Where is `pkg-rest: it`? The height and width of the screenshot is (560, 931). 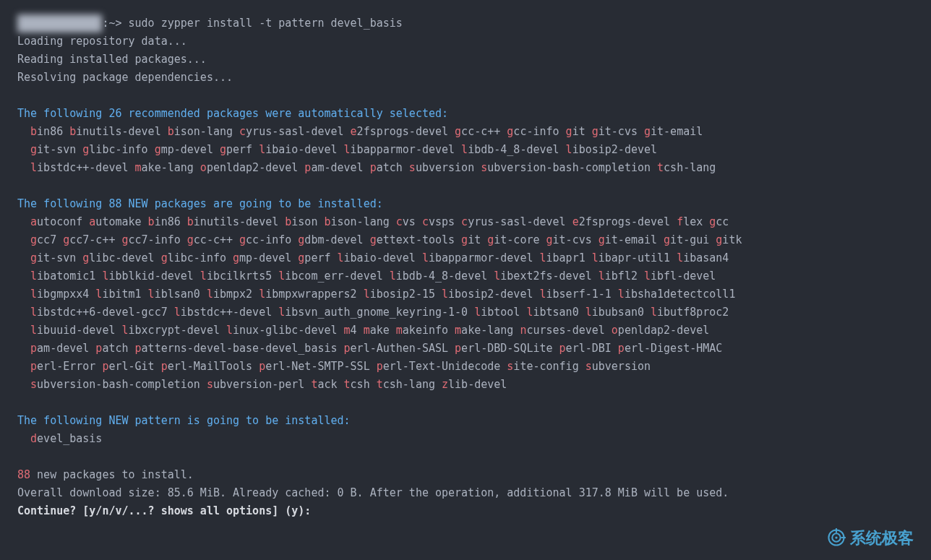 pkg-rest: it is located at coordinates (579, 132).